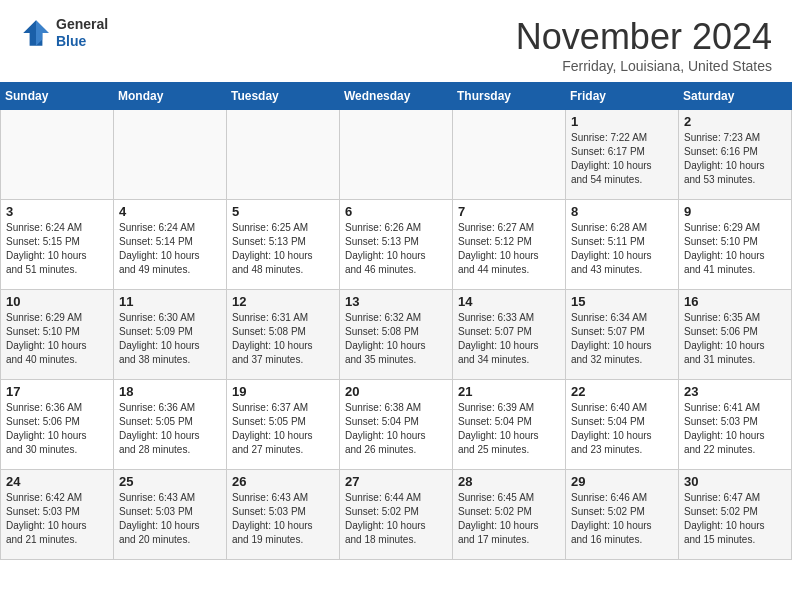 The width and height of the screenshot is (792, 612). I want to click on day-cell: 14Sunrise: 6:33 AM Sunset: 5:07 PM Dayli…, so click(510, 335).